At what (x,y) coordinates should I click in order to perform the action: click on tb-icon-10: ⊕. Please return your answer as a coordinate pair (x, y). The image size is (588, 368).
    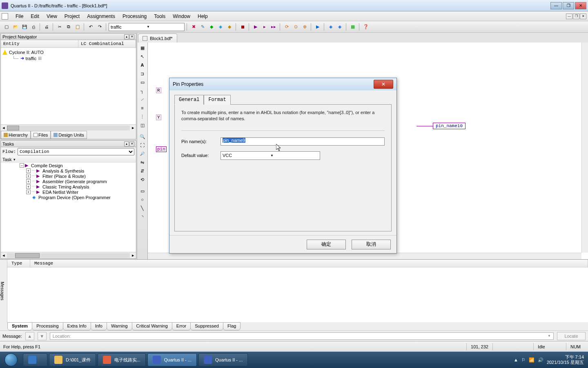
    Looking at the image, I should click on (305, 27).